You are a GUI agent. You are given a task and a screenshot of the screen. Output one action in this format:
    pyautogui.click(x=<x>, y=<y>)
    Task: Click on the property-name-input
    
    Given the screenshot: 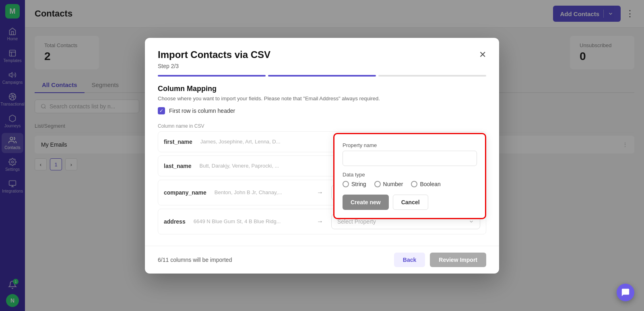 What is the action you would take?
    pyautogui.click(x=410, y=158)
    